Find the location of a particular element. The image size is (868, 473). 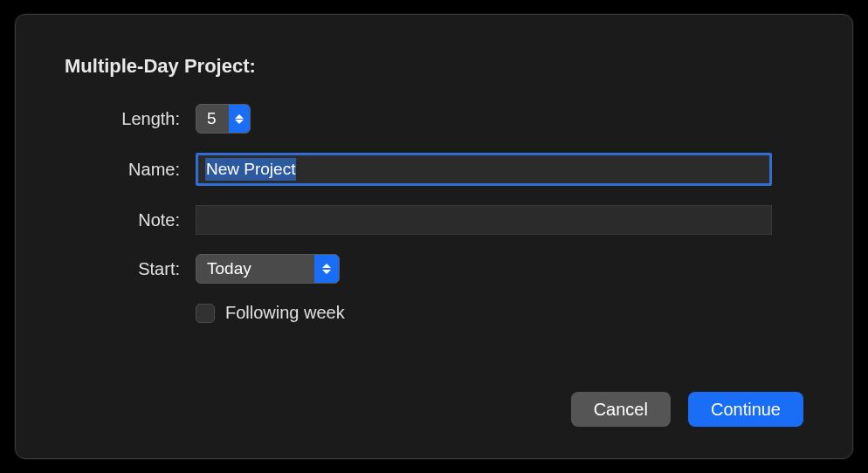

stepper-buttons is located at coordinates (239, 119).